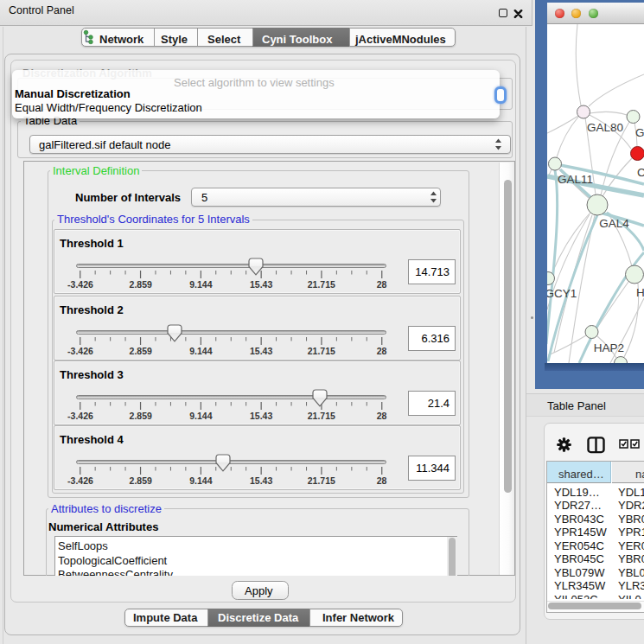  What do you see at coordinates (609, 348) in the screenshot?
I see `svg-text: HAP2` at bounding box center [609, 348].